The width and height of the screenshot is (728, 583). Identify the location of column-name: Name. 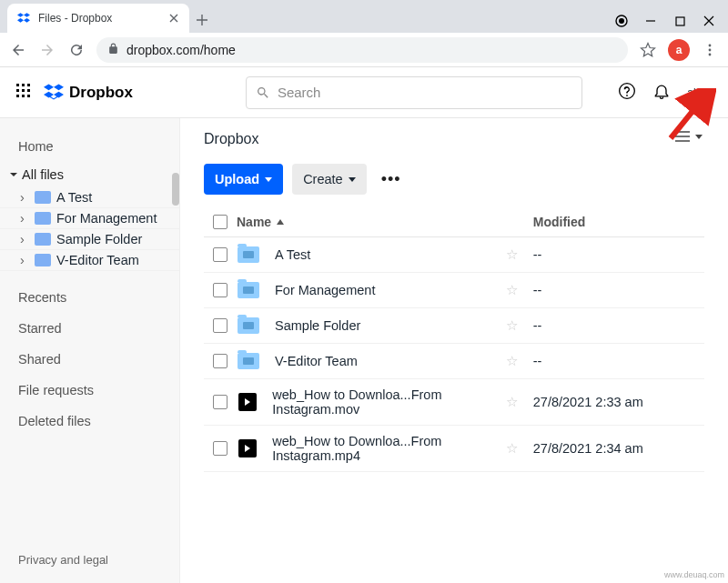
(371, 222).